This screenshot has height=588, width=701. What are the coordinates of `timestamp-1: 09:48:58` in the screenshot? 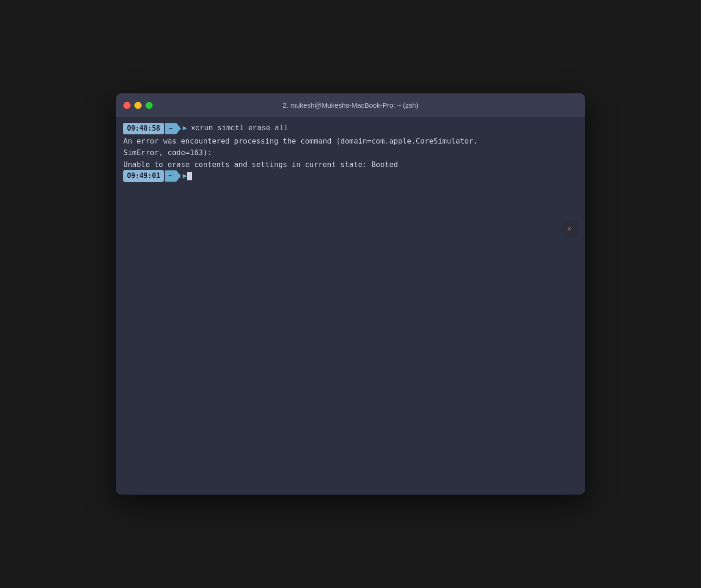 It's located at (144, 129).